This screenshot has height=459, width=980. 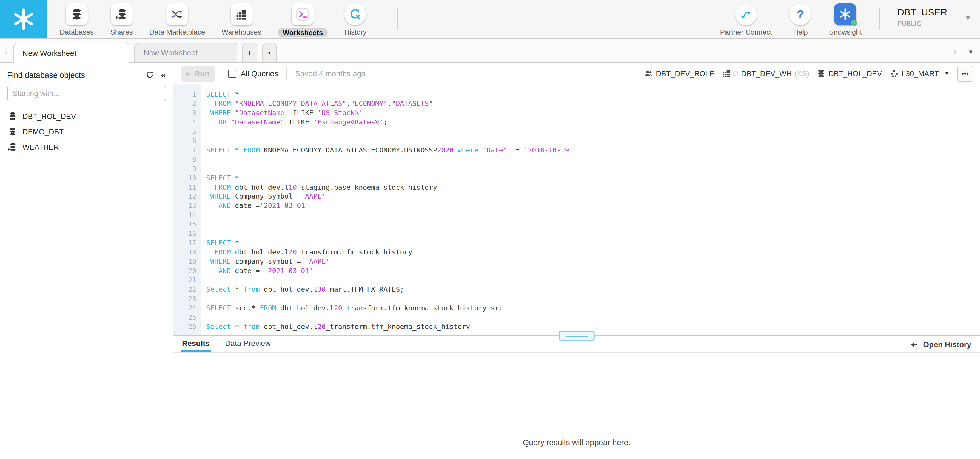 What do you see at coordinates (43, 132) in the screenshot?
I see `database-item-label: DEMO_DBT` at bounding box center [43, 132].